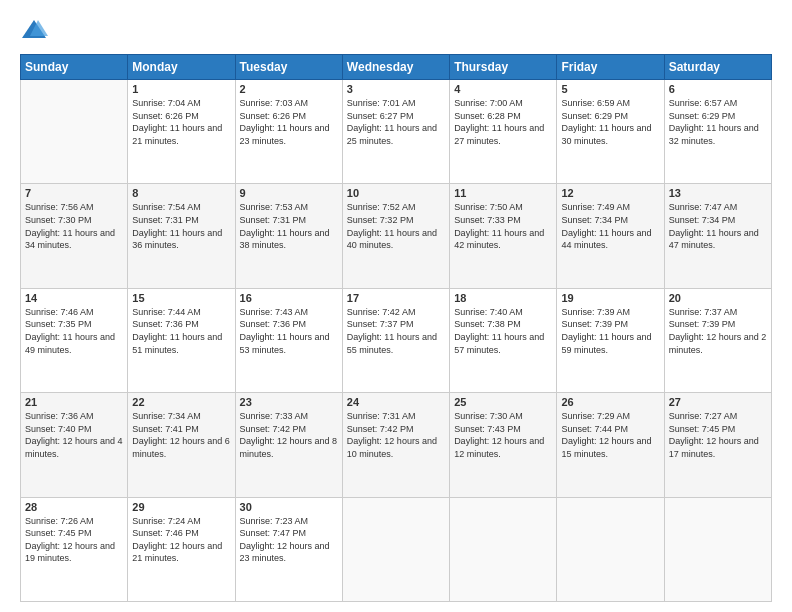 Image resolution: width=792 pixels, height=612 pixels. Describe the element at coordinates (610, 298) in the screenshot. I see `day-number: 19` at that location.